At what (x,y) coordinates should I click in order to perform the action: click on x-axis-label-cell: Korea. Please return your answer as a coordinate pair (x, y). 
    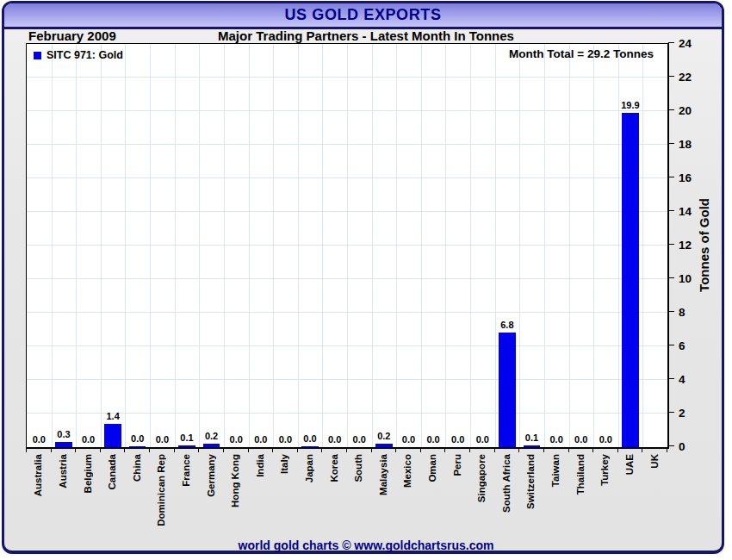
    Looking at the image, I should click on (334, 497).